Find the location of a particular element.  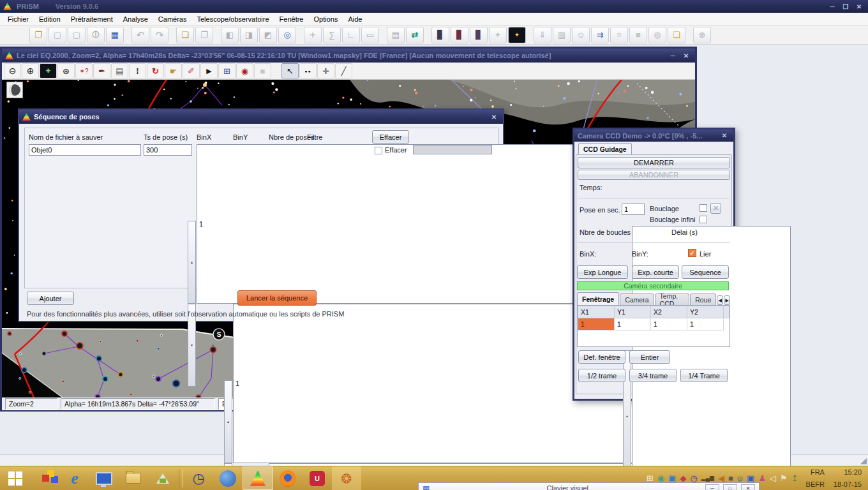

observer-icon: ☺ is located at coordinates (581, 35).